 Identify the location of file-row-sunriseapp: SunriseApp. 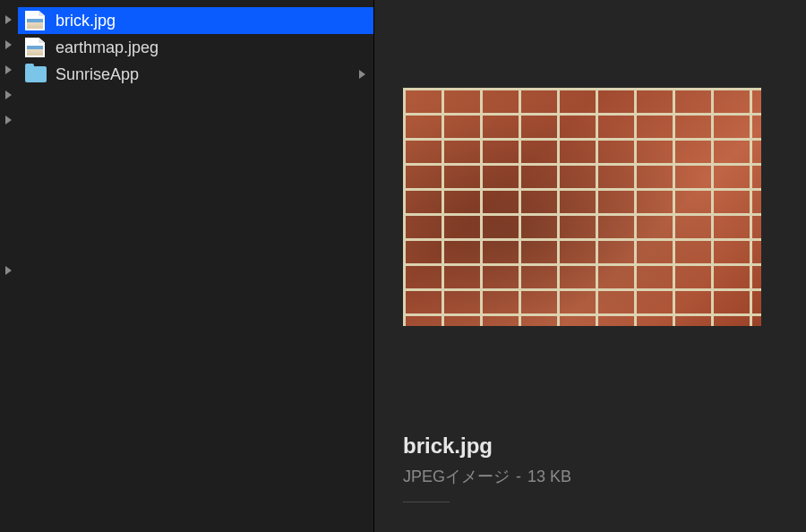
(195, 74).